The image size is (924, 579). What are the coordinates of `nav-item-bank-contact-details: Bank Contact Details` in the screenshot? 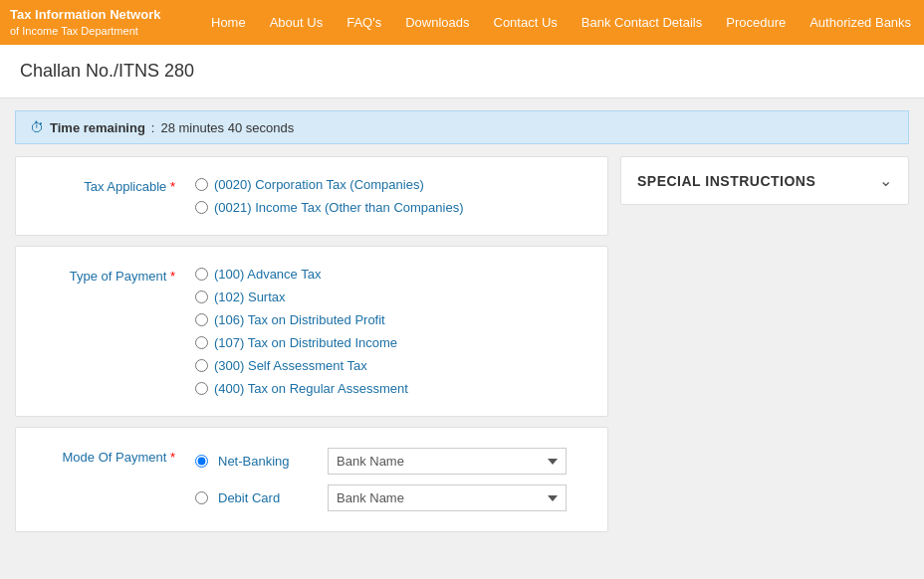 It's located at (641, 22).